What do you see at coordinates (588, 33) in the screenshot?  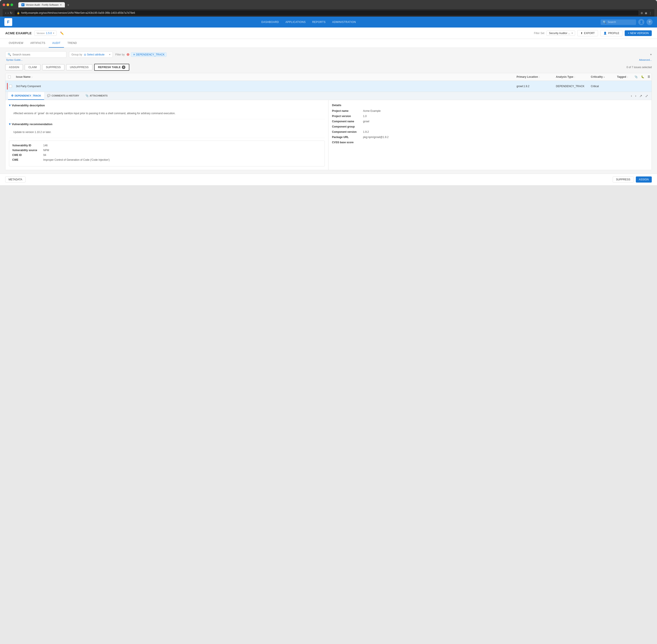 I see `export-button: ⬆ EXPORT` at bounding box center [588, 33].